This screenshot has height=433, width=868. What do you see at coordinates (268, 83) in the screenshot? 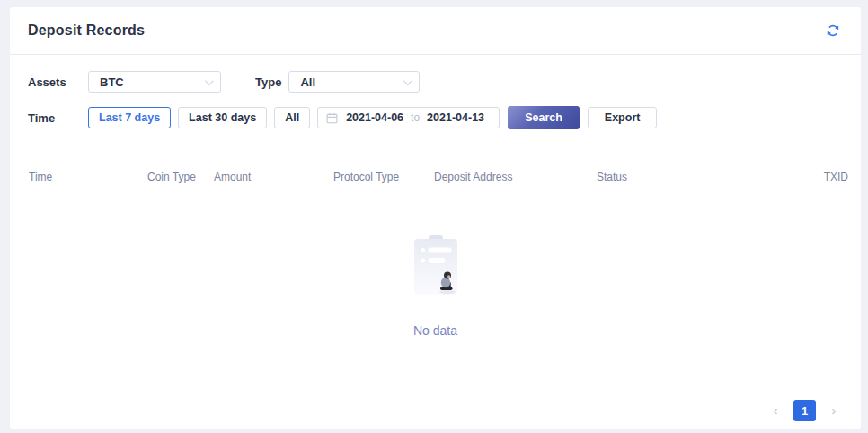
I see `type-label: Type` at bounding box center [268, 83].